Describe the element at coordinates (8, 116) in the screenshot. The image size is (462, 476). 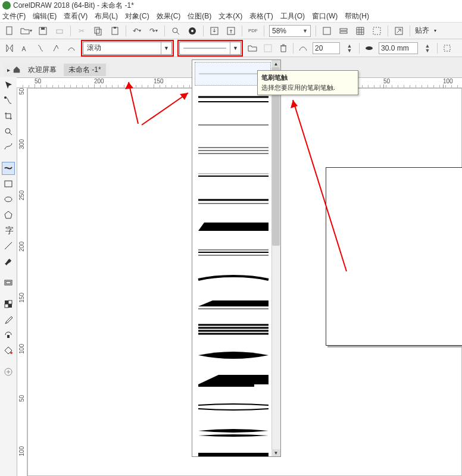
I see `tool-crop` at that location.